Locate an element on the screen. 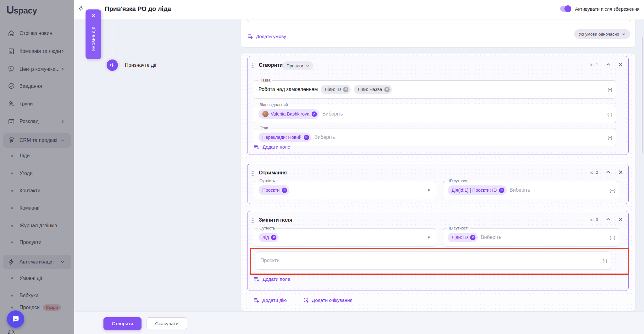 The width and height of the screenshot is (644, 334). sidebar-item-conditional-actions: Умовні дії is located at coordinates (37, 278).